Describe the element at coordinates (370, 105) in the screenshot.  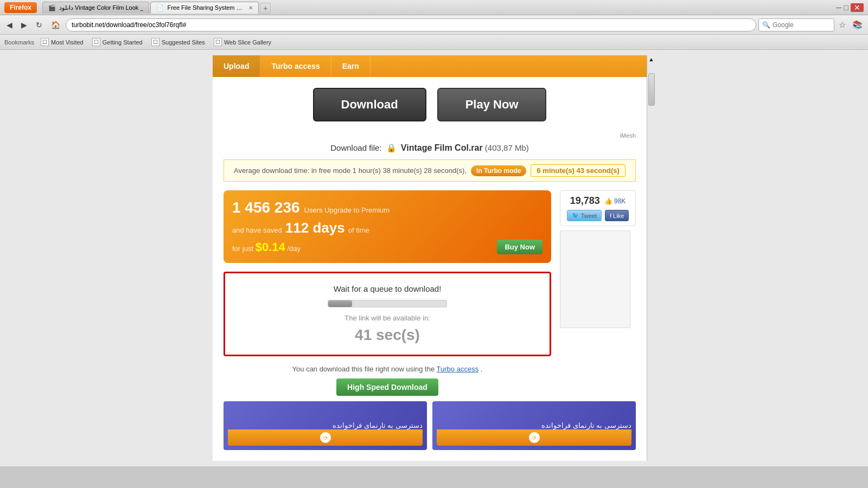
I see `download-button: Download` at that location.